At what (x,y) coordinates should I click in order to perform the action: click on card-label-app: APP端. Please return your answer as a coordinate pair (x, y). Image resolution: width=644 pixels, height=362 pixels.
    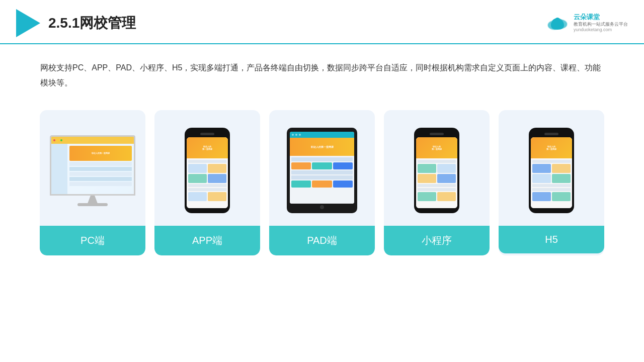
    Looking at the image, I should click on (207, 240).